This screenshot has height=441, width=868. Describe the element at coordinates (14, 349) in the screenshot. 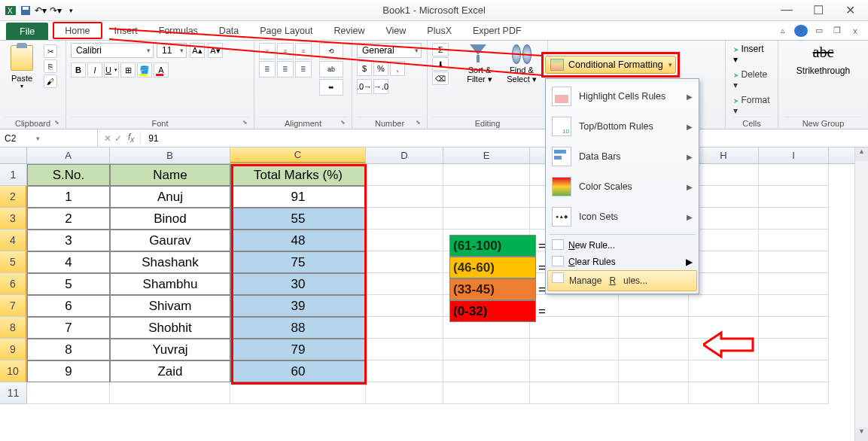

I see `row-header: 9` at that location.